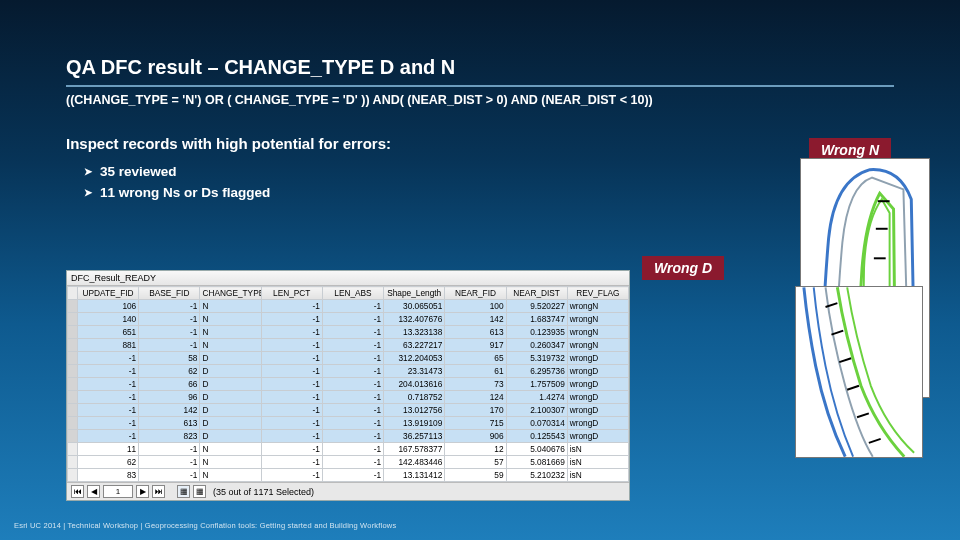 This screenshot has width=960, height=540. Describe the element at coordinates (348, 320) in the screenshot. I see `table-row: 140-1N-1-1132.4076761421.683747wrongN` at that location.